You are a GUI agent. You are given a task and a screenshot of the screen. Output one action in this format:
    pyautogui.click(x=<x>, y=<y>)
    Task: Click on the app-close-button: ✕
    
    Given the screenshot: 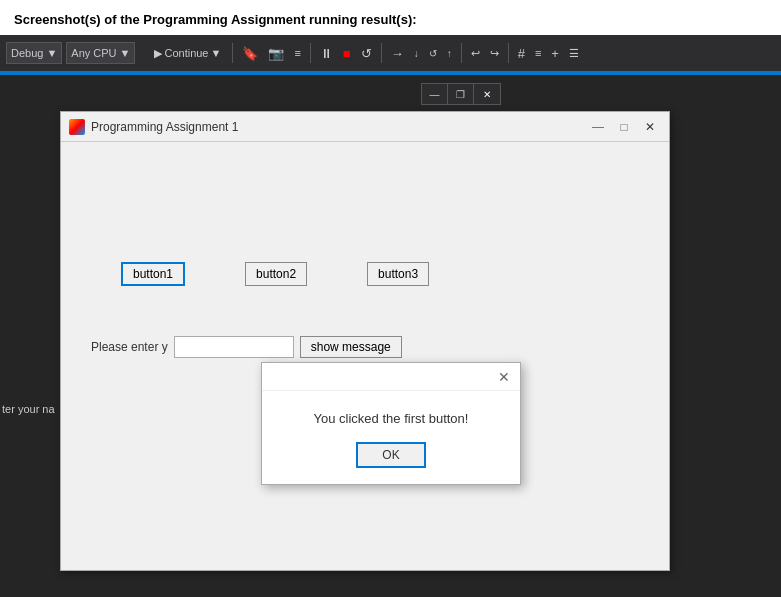 What is the action you would take?
    pyautogui.click(x=650, y=127)
    